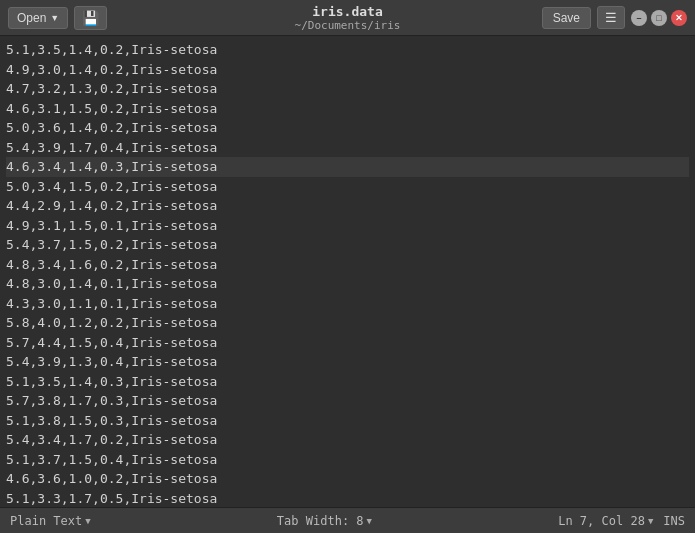 Image resolution: width=695 pixels, height=533 pixels. Describe the element at coordinates (606, 521) in the screenshot. I see `cursor-position: Ln 7, Col 28 ▼` at that location.